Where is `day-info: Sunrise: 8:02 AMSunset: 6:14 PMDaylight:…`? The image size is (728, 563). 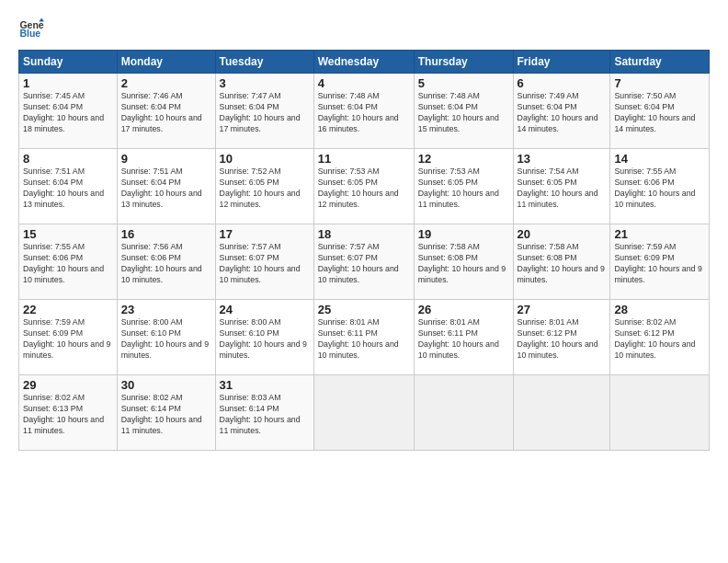
day-info: Sunrise: 8:02 AMSunset: 6:14 PMDaylight:… is located at coordinates (166, 415).